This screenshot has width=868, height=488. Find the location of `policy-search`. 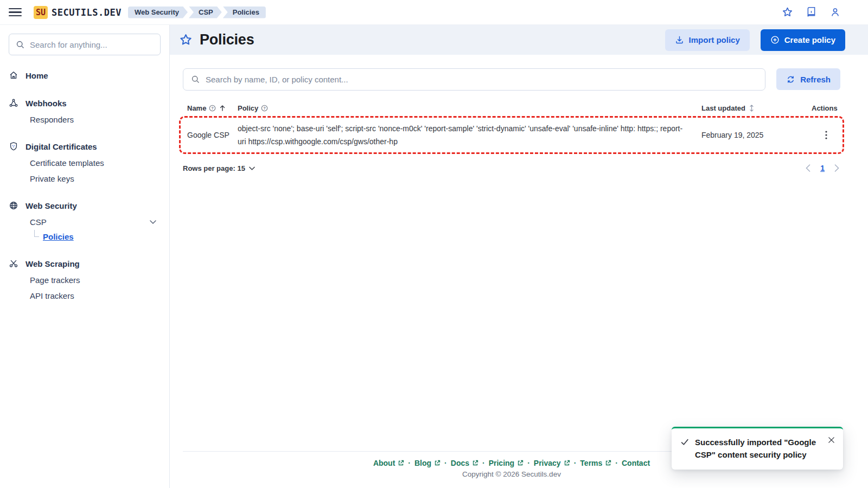

policy-search is located at coordinates (474, 79).